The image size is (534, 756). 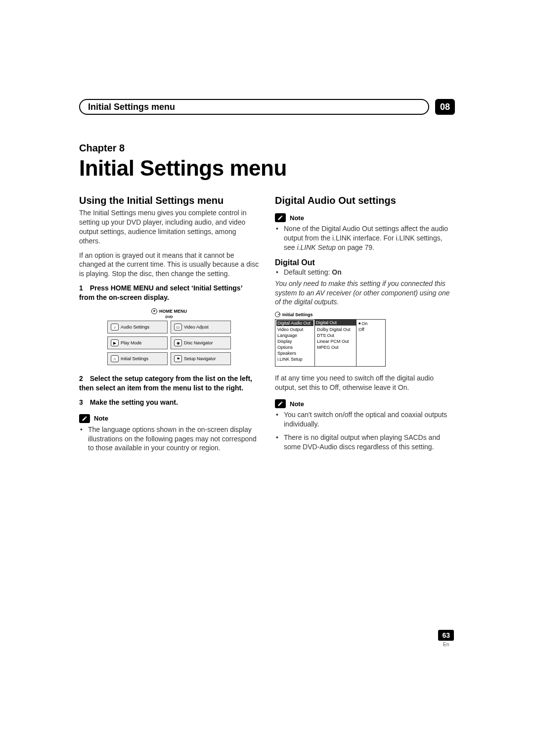 What do you see at coordinates (308, 272) in the screenshot?
I see `default-setting-label: Default setting:` at bounding box center [308, 272].